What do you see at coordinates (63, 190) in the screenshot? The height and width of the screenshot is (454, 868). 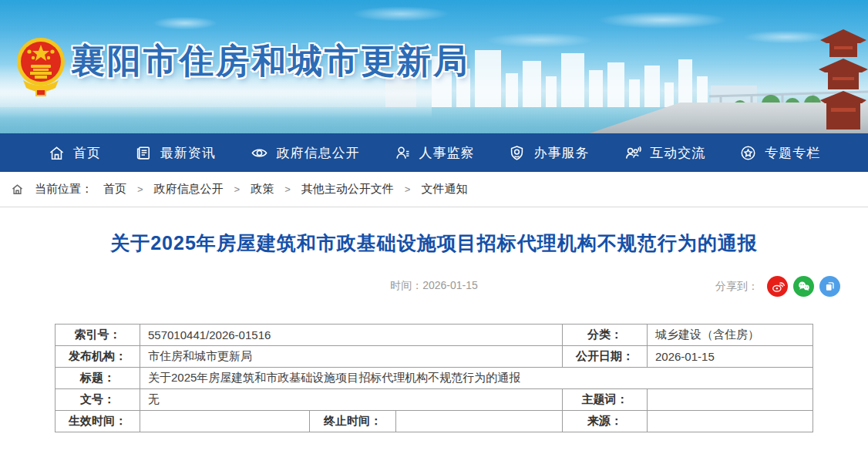 I see `breadcrumb-location-label: 当前位置：` at bounding box center [63, 190].